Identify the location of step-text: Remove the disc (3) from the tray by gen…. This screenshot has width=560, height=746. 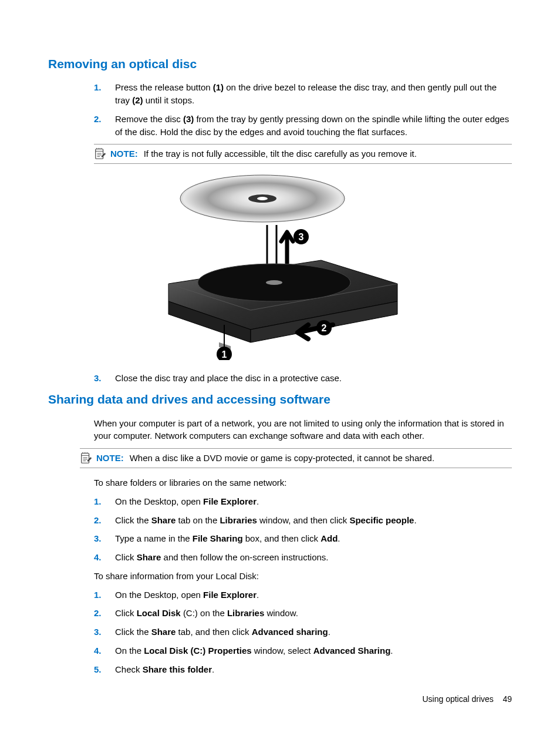
(313, 126).